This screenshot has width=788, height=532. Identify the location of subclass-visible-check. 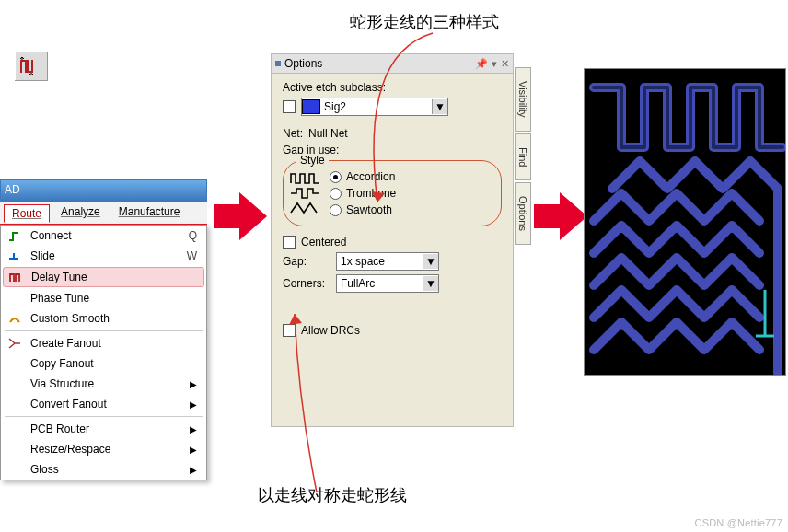
(289, 107).